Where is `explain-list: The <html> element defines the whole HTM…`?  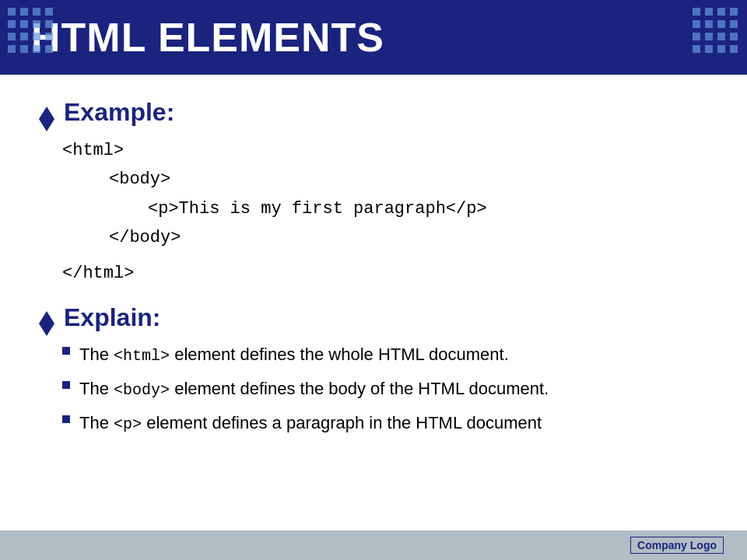
explain-list: The <html> element defines the whole HTM… is located at coordinates (385, 389).